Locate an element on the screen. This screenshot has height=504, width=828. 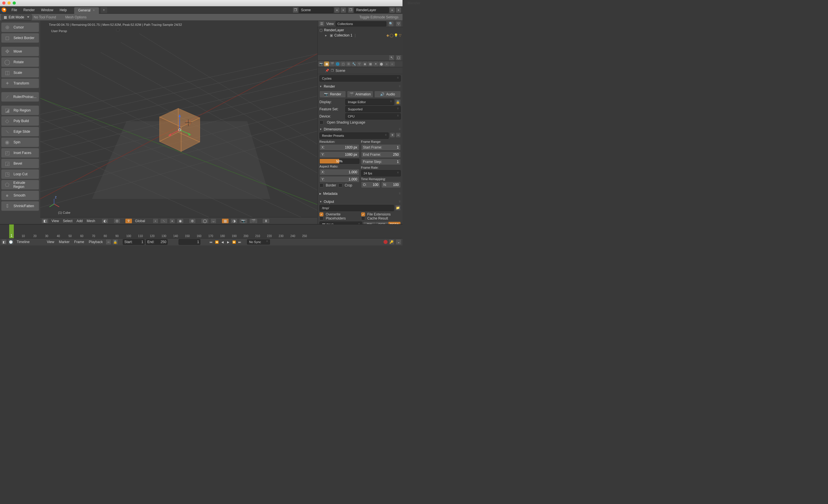
tool-transform: ✦Transform is located at coordinates (20, 83).